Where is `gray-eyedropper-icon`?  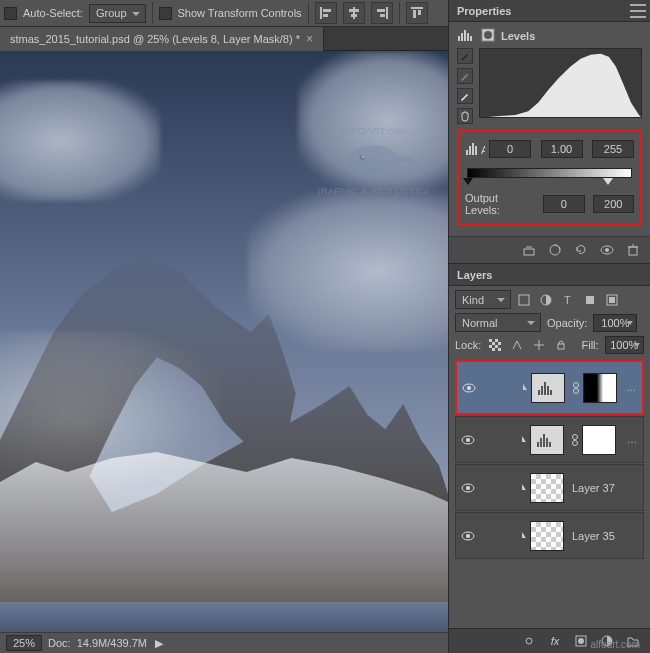 gray-eyedropper-icon is located at coordinates (465, 76).